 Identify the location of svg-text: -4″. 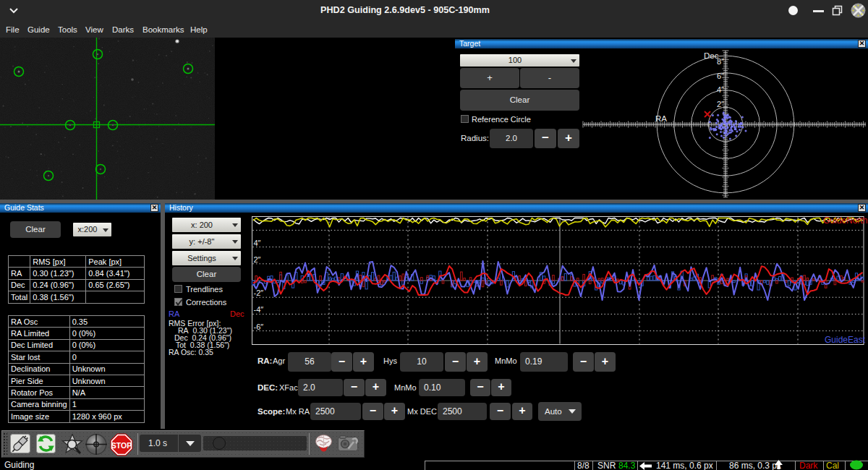
(259, 309).